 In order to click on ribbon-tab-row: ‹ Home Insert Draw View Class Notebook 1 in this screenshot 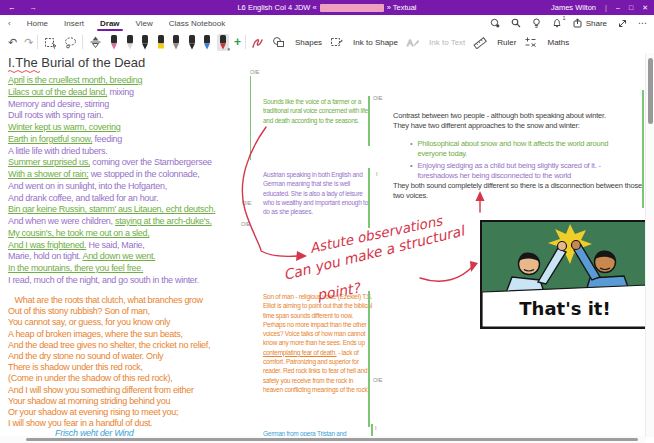, I will do `click(327, 23)`.